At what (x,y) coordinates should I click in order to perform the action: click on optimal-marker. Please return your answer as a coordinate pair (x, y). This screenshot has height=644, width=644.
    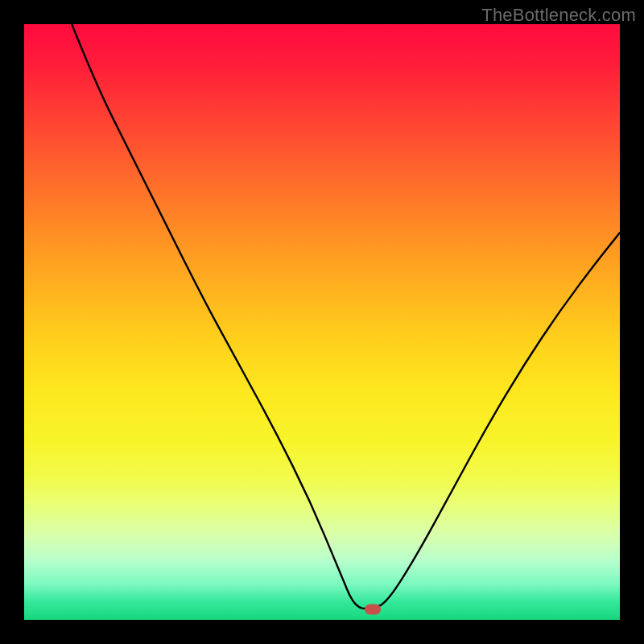
    Looking at the image, I should click on (373, 609).